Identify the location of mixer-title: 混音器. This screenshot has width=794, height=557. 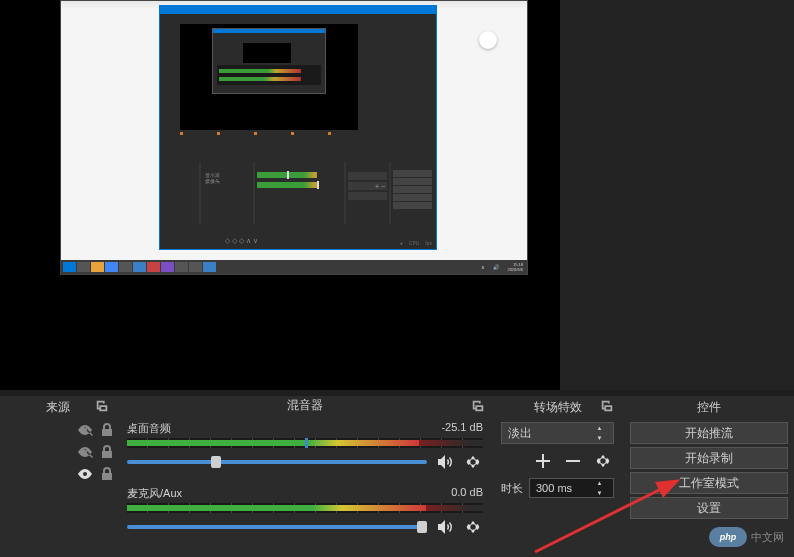
(305, 406).